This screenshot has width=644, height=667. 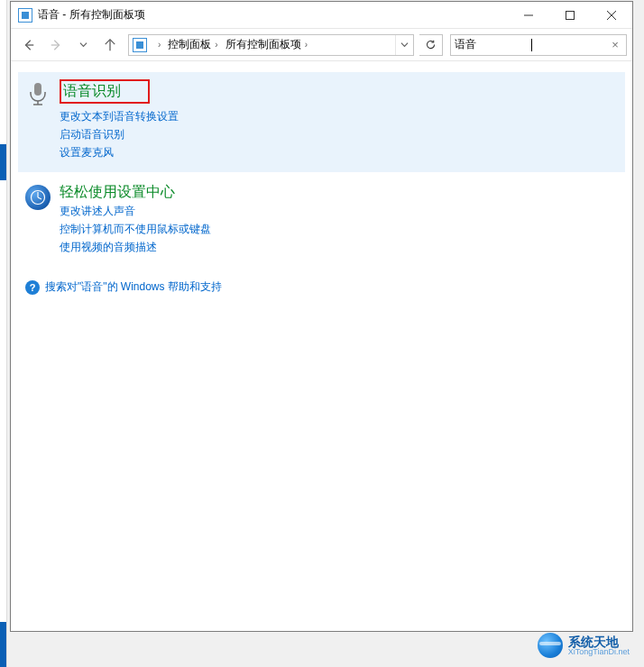 What do you see at coordinates (339, 229) in the screenshot?
I see `link-control-without-mouse-keyboard: 控制计算机而不使用鼠标或键盘` at bounding box center [339, 229].